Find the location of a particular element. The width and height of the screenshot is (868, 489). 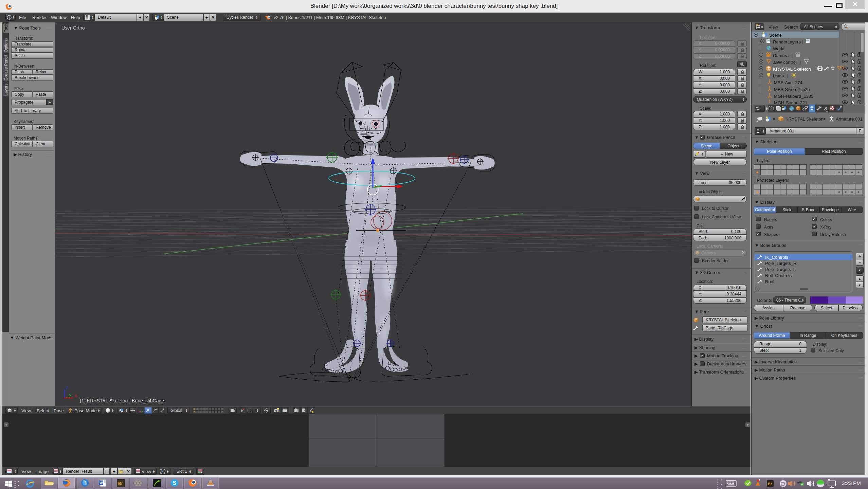

svg-text: i is located at coordinates (9, 18).